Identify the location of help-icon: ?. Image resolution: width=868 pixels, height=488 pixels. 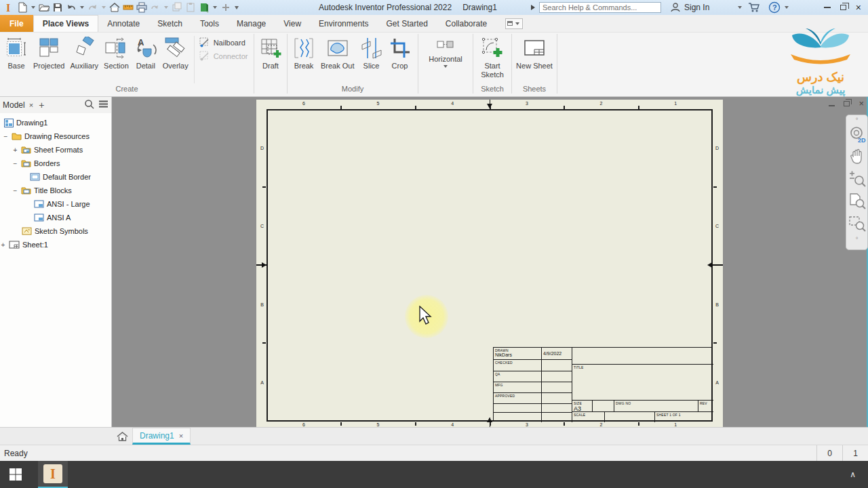
(774, 8).